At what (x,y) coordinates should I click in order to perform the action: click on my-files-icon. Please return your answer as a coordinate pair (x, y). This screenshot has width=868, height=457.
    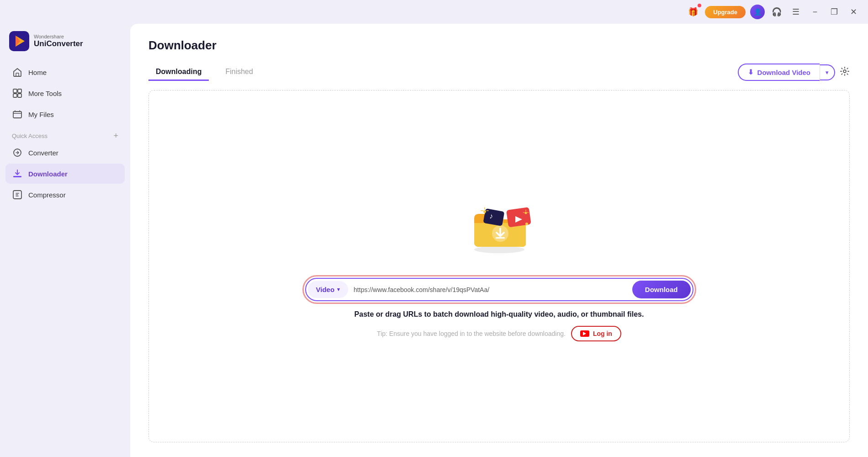
    Looking at the image, I should click on (17, 114).